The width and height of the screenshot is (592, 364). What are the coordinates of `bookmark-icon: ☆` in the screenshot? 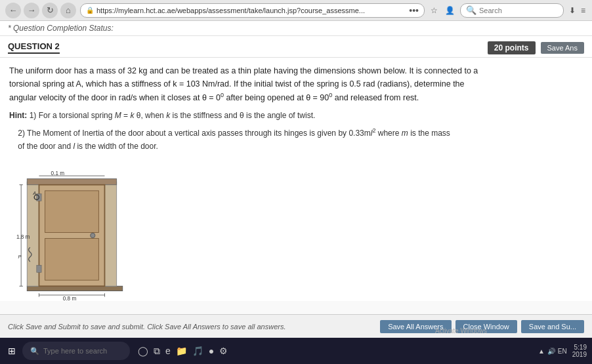 It's located at (434, 10).